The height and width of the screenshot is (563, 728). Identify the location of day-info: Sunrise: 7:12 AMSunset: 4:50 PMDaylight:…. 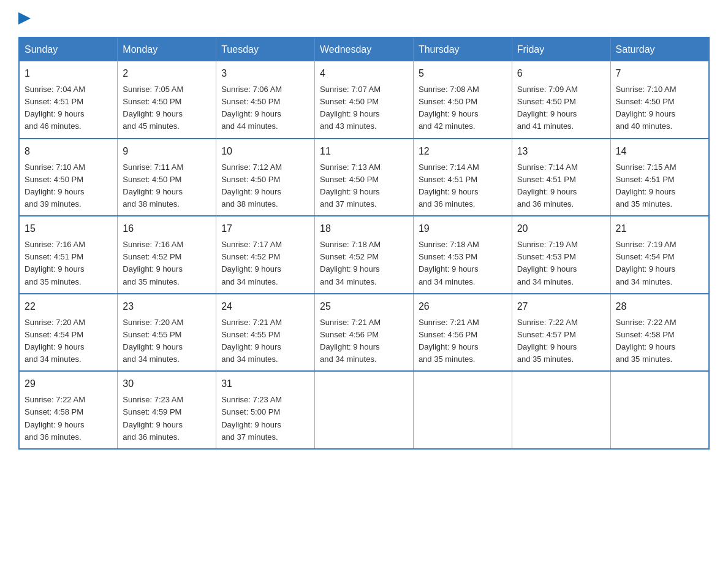
(251, 185).